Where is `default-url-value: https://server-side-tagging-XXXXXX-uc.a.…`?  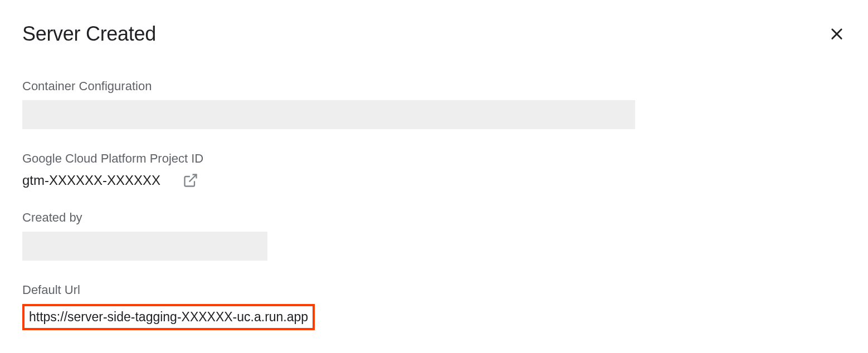
default-url-value: https://server-side-tagging-XXXXXX-uc.a.… is located at coordinates (168, 317).